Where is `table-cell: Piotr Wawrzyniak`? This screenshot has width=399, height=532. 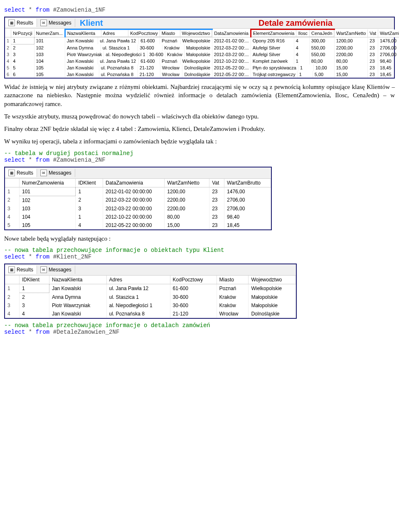
table-cell: Piotr Wawrzyniak is located at coordinates (78, 305).